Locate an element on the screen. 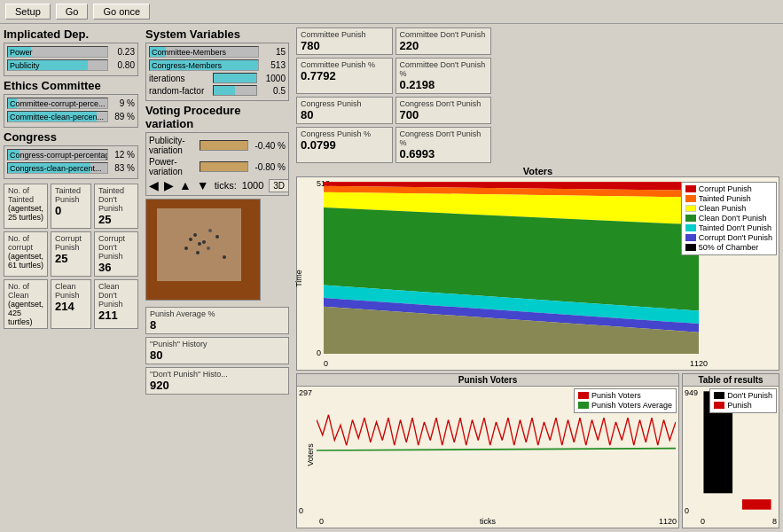 The height and width of the screenshot is (532, 783). tainted-punish-title: Tainted Punish is located at coordinates (71, 195).